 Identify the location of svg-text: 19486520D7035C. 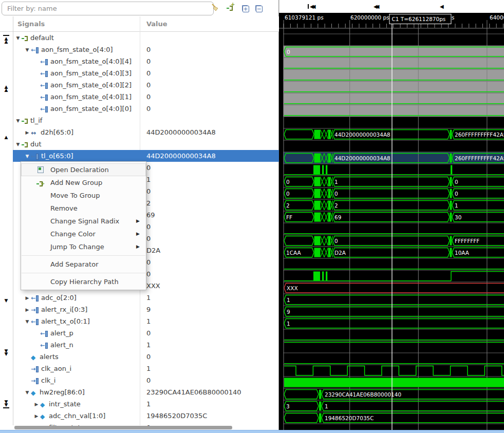
(349, 418).